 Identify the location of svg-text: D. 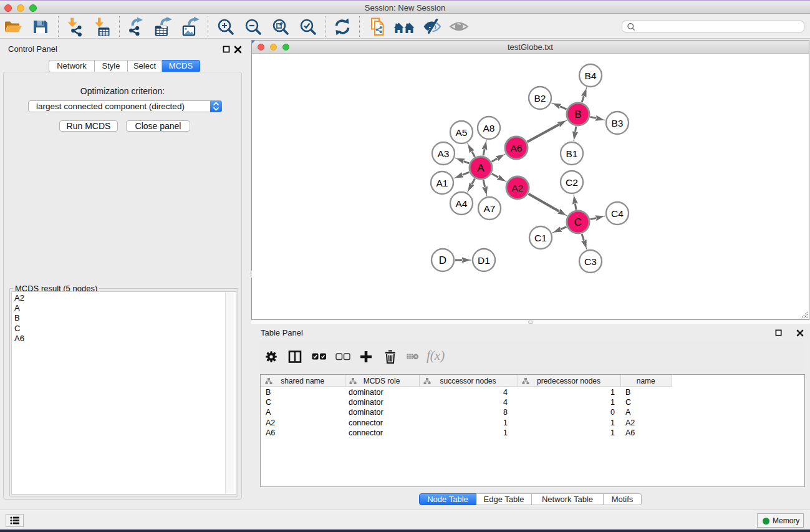
(443, 261).